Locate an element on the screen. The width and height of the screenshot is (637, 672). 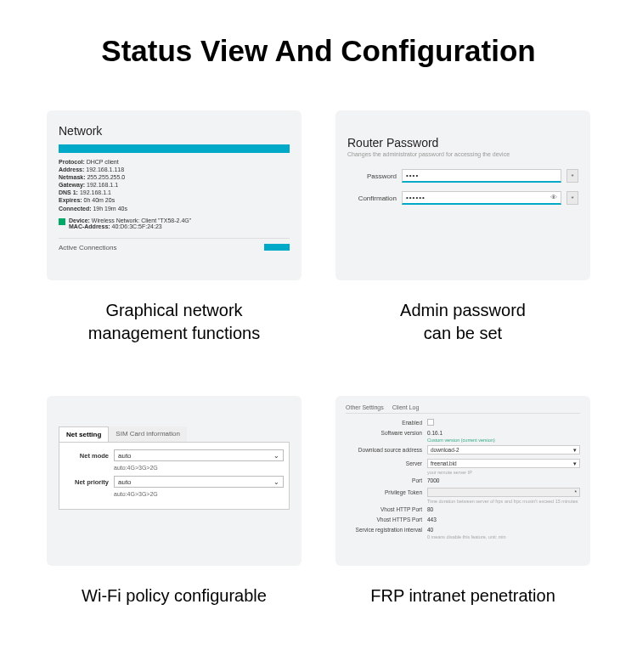
network-details: Protocol: DHCP client Address: 192.168.1… is located at coordinates (174, 185).